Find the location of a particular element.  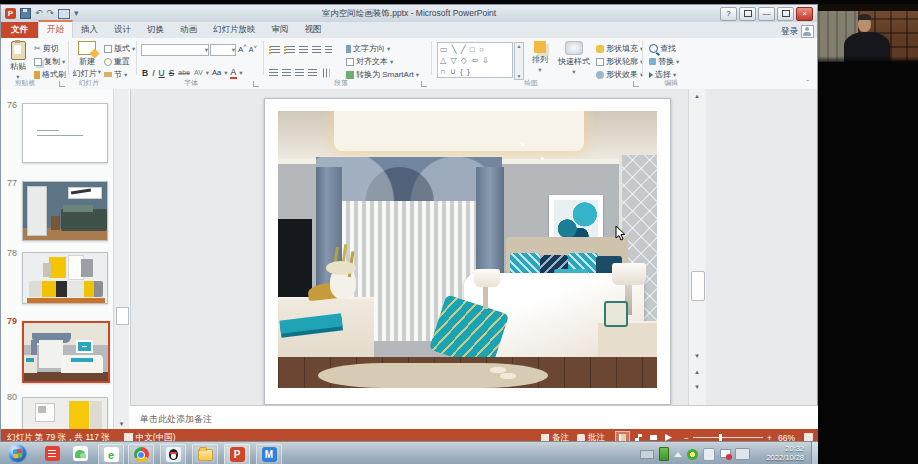

scroll-up-icon: ▲ is located at coordinates (697, 96).